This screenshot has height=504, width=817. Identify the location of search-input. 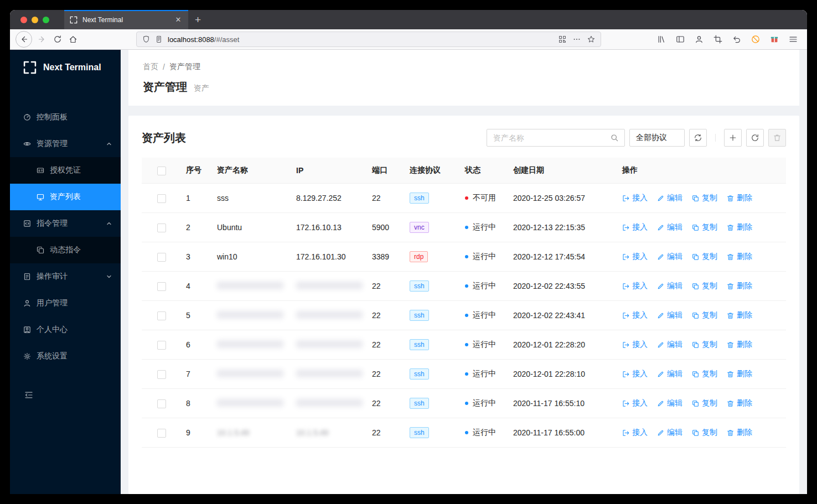
(552, 138).